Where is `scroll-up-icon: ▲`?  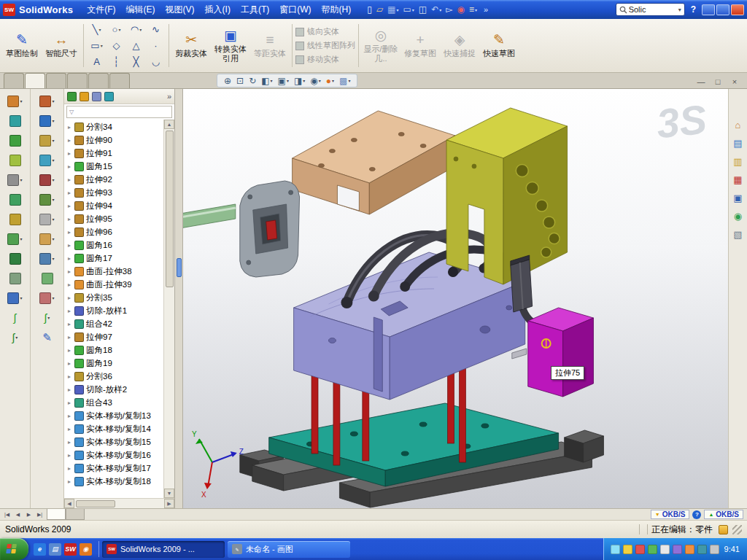
scroll-up-icon: ▲ is located at coordinates (169, 124).